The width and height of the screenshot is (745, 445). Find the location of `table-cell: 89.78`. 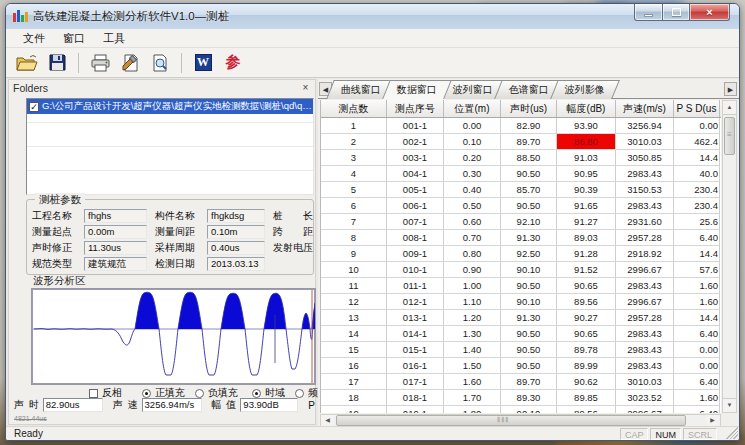

table-cell: 89.78 is located at coordinates (586, 350).